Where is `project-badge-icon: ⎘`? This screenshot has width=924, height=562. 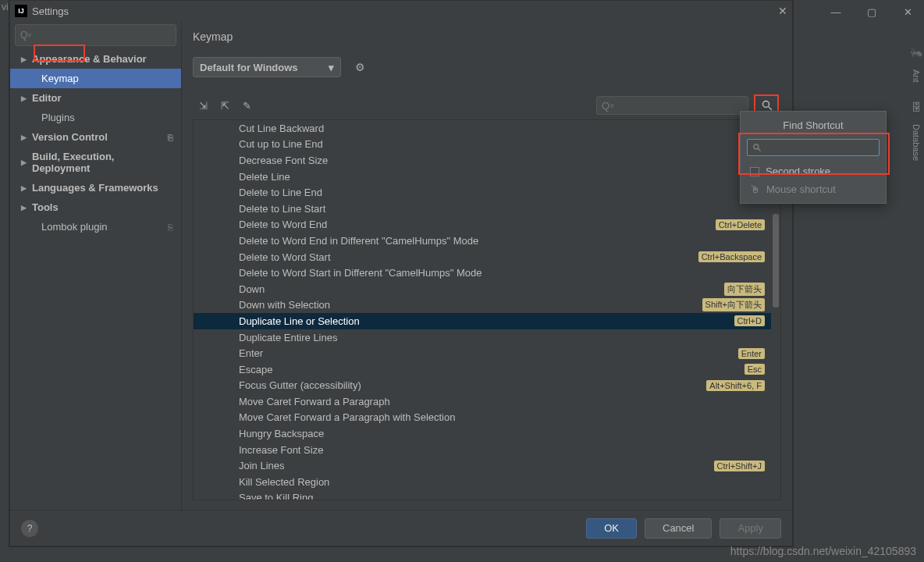 project-badge-icon: ⎘ is located at coordinates (170, 137).